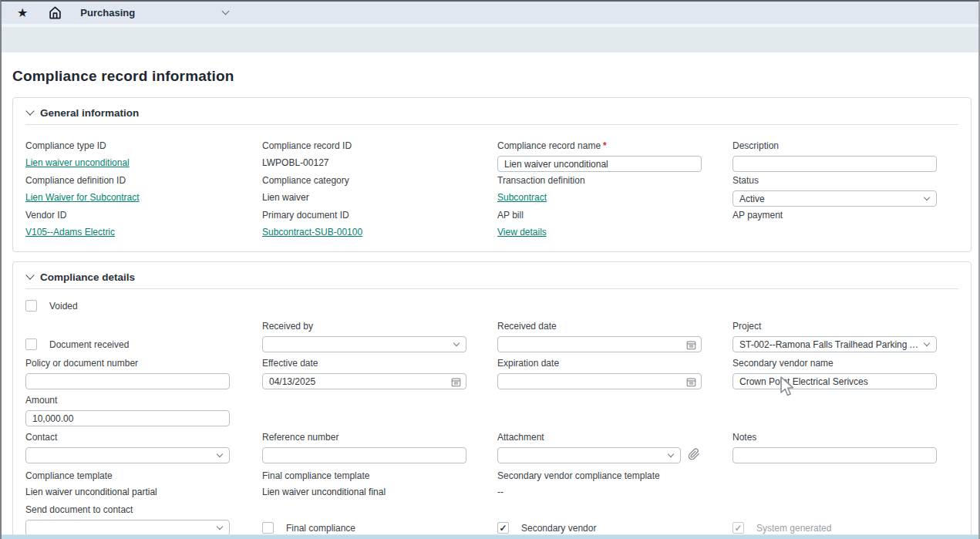  Describe the element at coordinates (490, 40) in the screenshot. I see `secondary-nav-bar` at that location.